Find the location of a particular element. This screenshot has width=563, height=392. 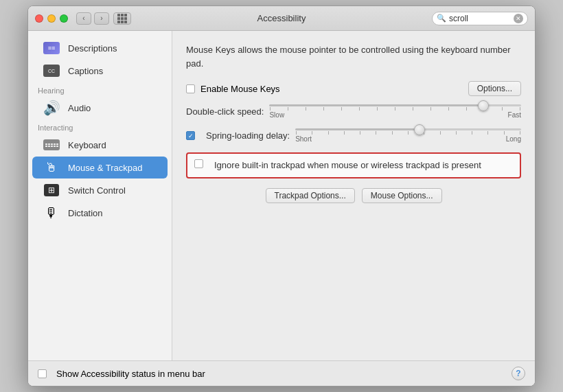

spring-loading-label: Spring-loading delay: is located at coordinates (248, 136).